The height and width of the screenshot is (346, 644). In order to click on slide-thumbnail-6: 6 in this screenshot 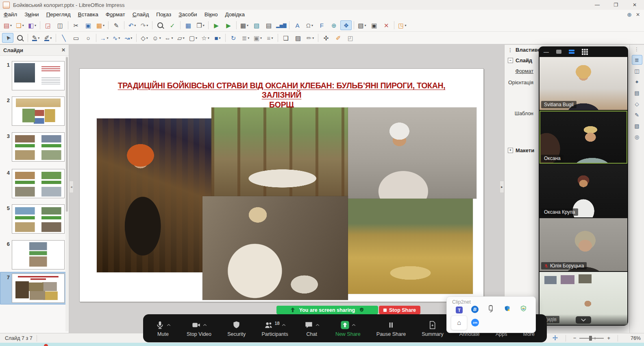, I will do `click(34, 255)`.